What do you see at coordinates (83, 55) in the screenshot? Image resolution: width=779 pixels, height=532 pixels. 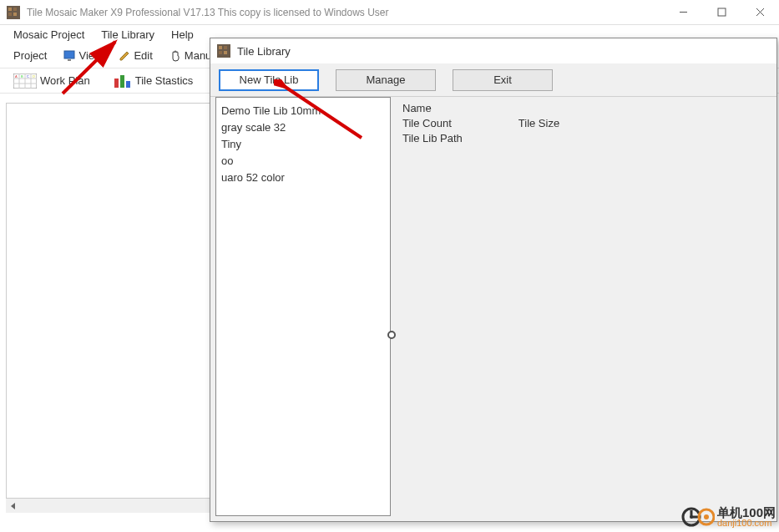 I see `toolbar-view: View` at bounding box center [83, 55].